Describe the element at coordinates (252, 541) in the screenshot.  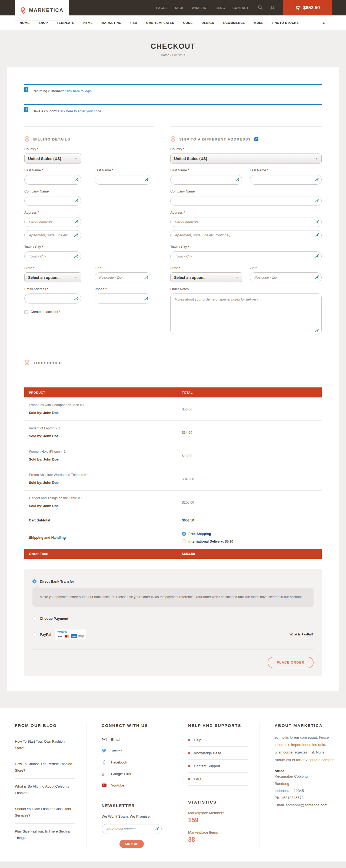
I see `international-delivery-option: International Delivery: $5.90` at that location.